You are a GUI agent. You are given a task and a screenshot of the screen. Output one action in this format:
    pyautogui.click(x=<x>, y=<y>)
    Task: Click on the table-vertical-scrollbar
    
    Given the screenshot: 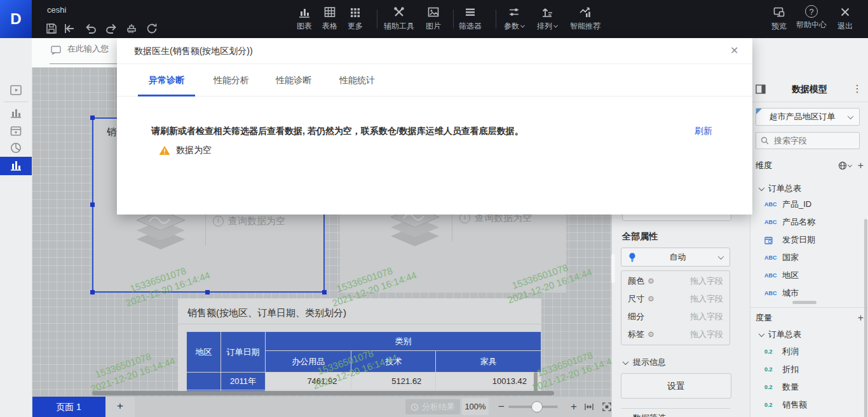 What is the action you would take?
    pyautogui.click(x=536, y=382)
    